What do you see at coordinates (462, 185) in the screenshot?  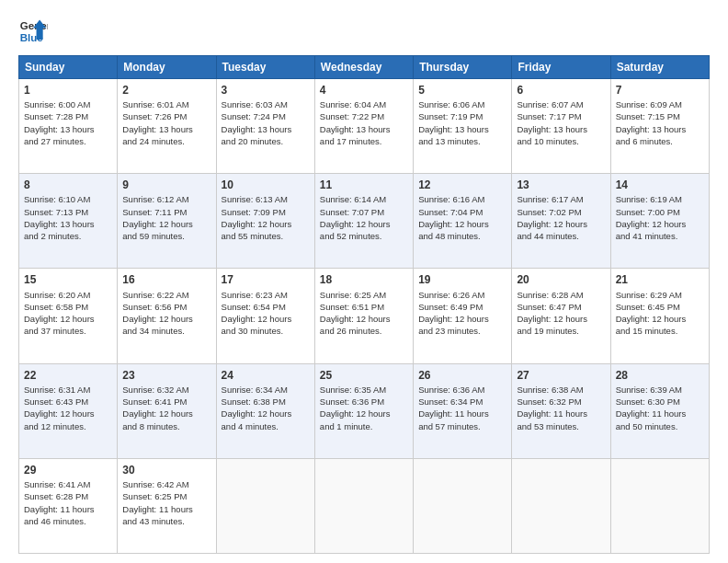 I see `day-number: 12` at bounding box center [462, 185].